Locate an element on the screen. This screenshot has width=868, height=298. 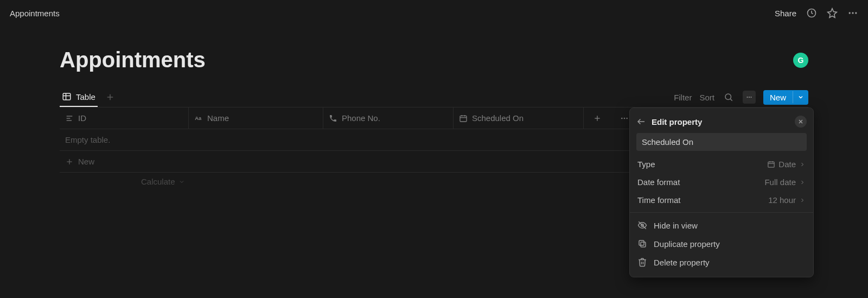
new-row-label: New is located at coordinates (86, 162).